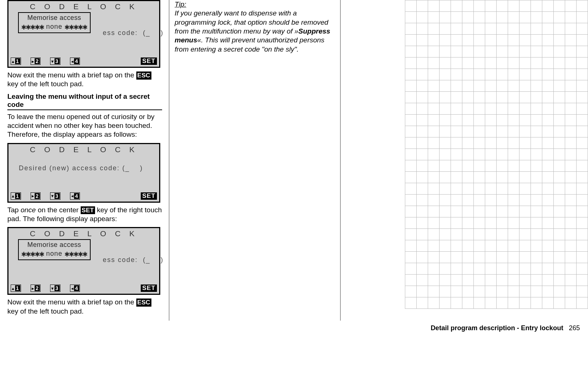  Describe the element at coordinates (255, 27) in the screenshot. I see `tip-block: Tip: If you generally want to dispense w…` at that location.